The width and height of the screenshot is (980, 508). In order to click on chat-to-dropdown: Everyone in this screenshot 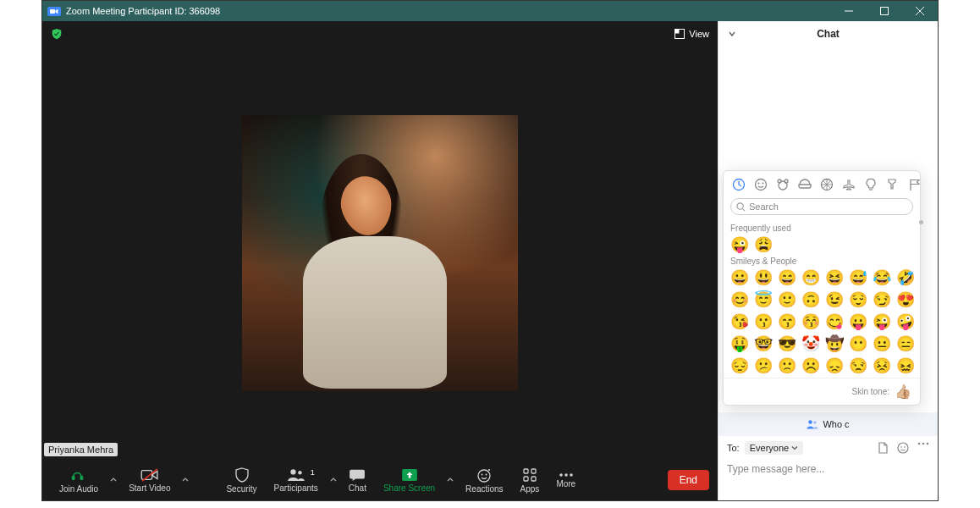, I will do `click(774, 448)`.